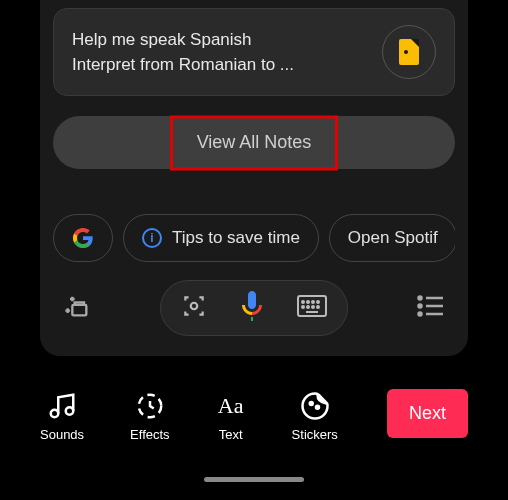 This screenshot has width=508, height=500. What do you see at coordinates (194, 308) in the screenshot?
I see `lens-icon` at bounding box center [194, 308].